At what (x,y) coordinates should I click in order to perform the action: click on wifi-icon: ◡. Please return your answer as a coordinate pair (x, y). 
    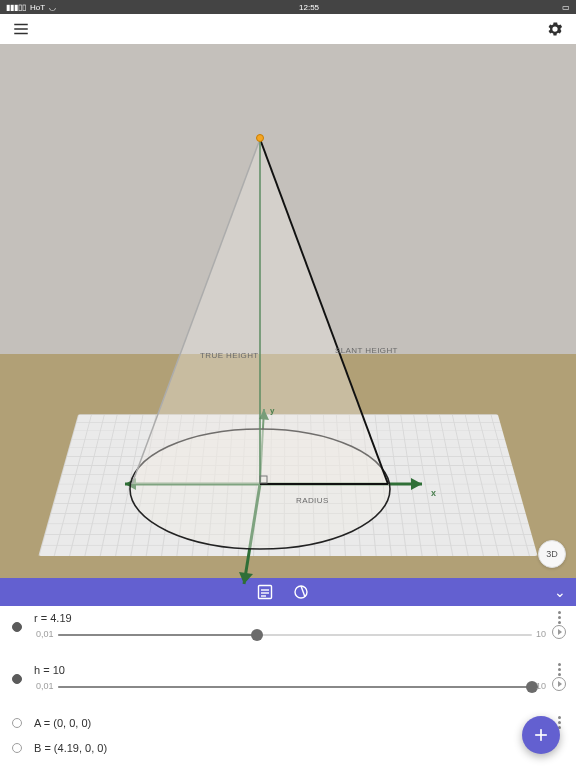
    Looking at the image, I should click on (52, 8).